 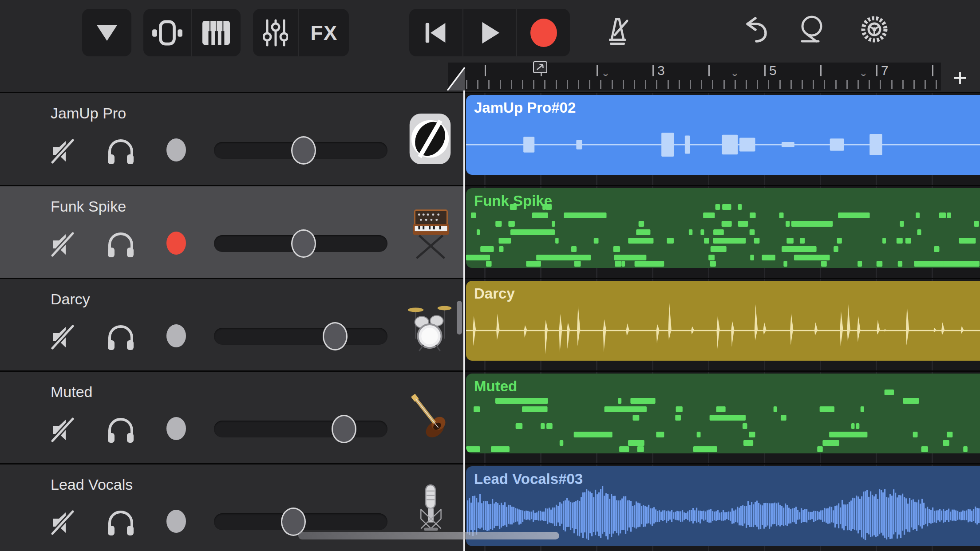 What do you see at coordinates (617, 31) in the screenshot?
I see `metronome-button` at bounding box center [617, 31].